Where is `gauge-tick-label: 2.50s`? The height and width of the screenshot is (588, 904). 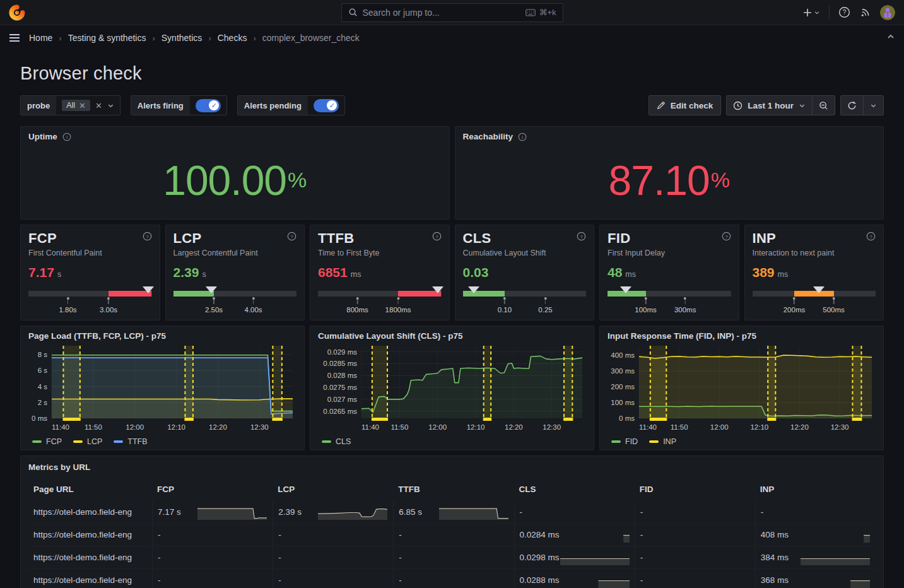
gauge-tick-label: 2.50s is located at coordinates (214, 310).